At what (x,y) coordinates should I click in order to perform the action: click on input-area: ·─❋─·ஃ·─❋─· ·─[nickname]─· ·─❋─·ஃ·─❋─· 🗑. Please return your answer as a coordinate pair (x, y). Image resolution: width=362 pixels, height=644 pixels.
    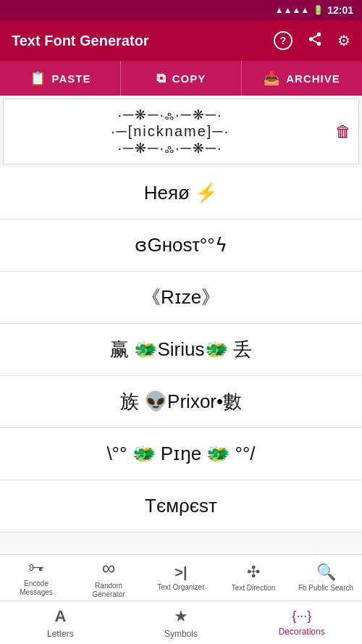
    Looking at the image, I should click on (181, 132).